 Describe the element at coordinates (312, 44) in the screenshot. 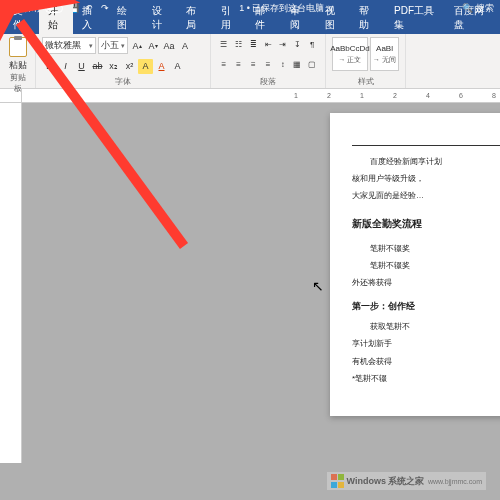

I see `show-marks-button: ¶` at that location.